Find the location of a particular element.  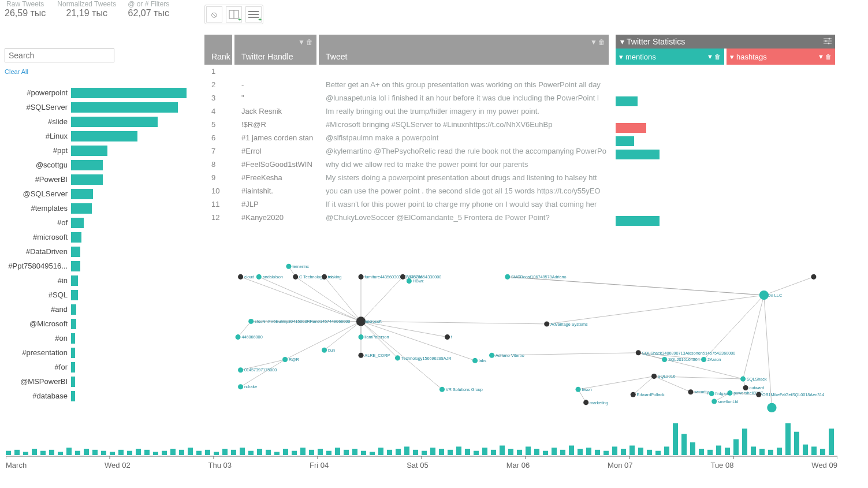

filter-bar-value is located at coordinates (74, 324).